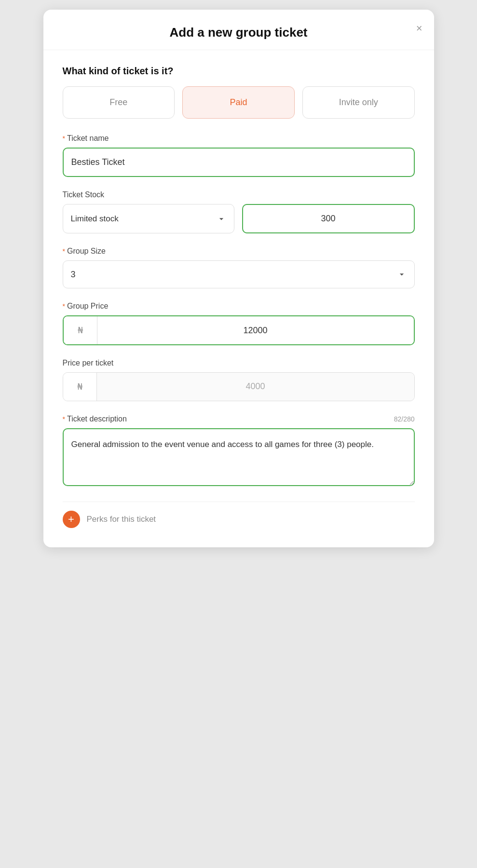  Describe the element at coordinates (238, 102) in the screenshot. I see `ticket-type-paid: Paid` at that location.